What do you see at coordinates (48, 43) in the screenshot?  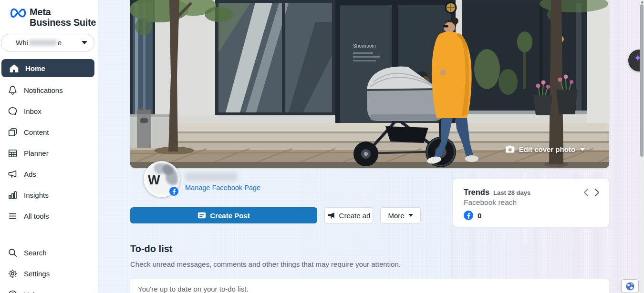 I see `business-account-selector: Whi e` at bounding box center [48, 43].